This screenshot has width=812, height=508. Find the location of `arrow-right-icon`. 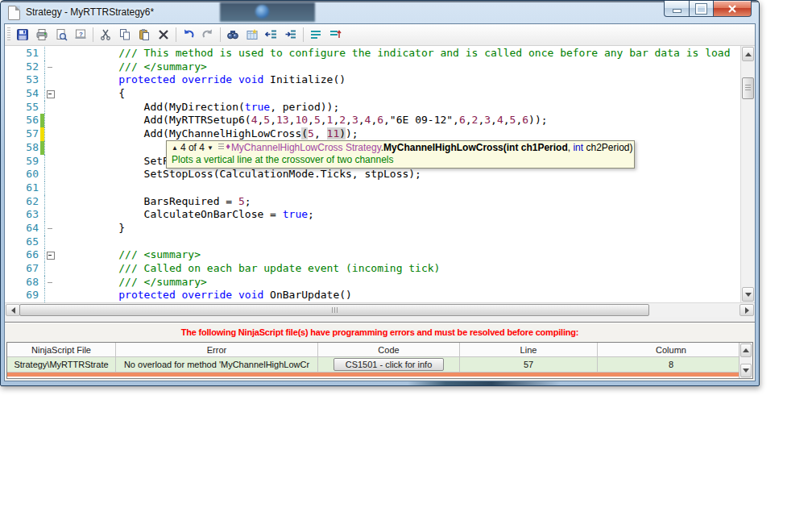

arrow-right-icon is located at coordinates (748, 310).